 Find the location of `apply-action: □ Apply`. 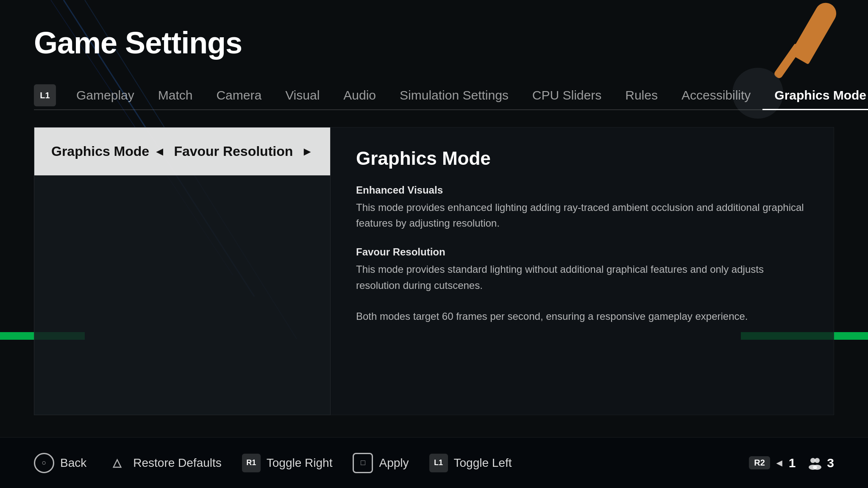

apply-action: □ Apply is located at coordinates (381, 463).